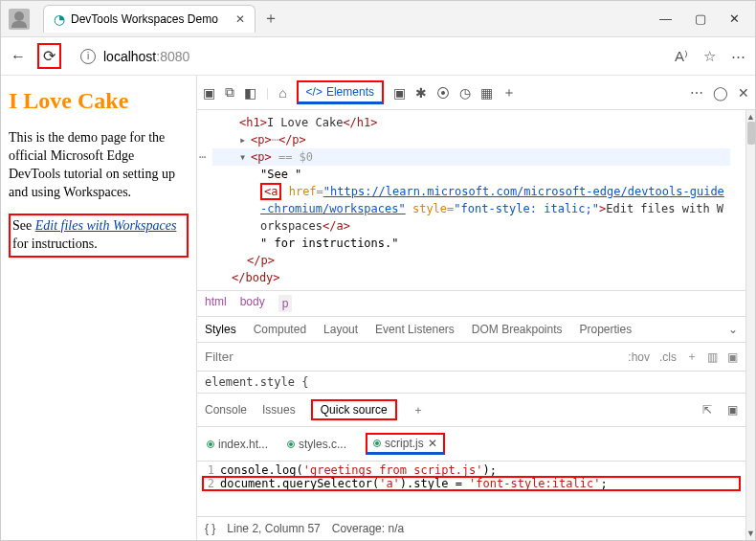 This screenshot has width=756, height=541. I want to click on styles-tabs: Styles Computed Layout Event Listeners D…, so click(471, 329).